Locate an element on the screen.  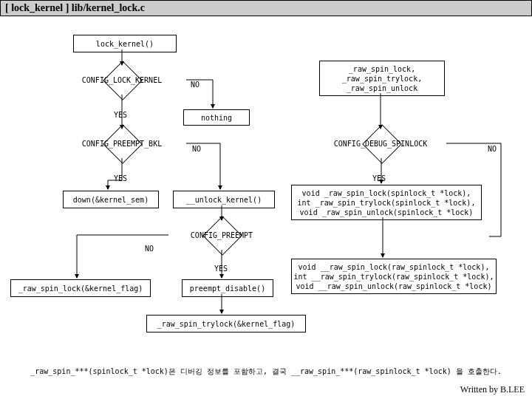
decision-config-preempt is located at coordinates (222, 236).